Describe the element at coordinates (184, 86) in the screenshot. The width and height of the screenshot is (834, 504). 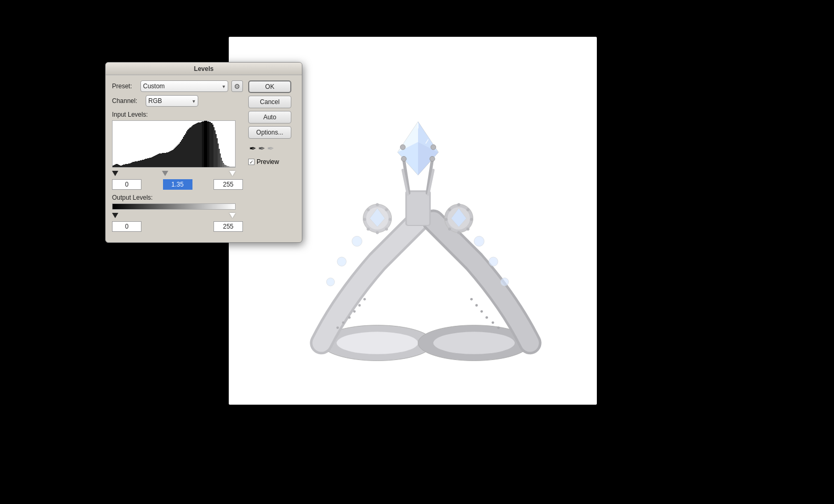
I see `preset-select-wrapper: Custom Default Darker Increase Contrast …` at that location.